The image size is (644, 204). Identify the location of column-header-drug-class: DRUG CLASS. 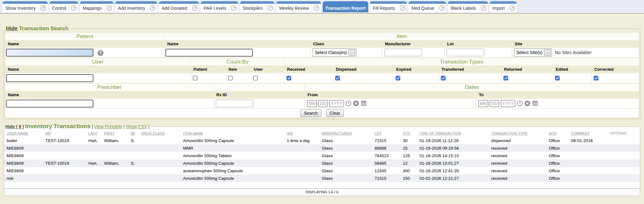
(160, 133).